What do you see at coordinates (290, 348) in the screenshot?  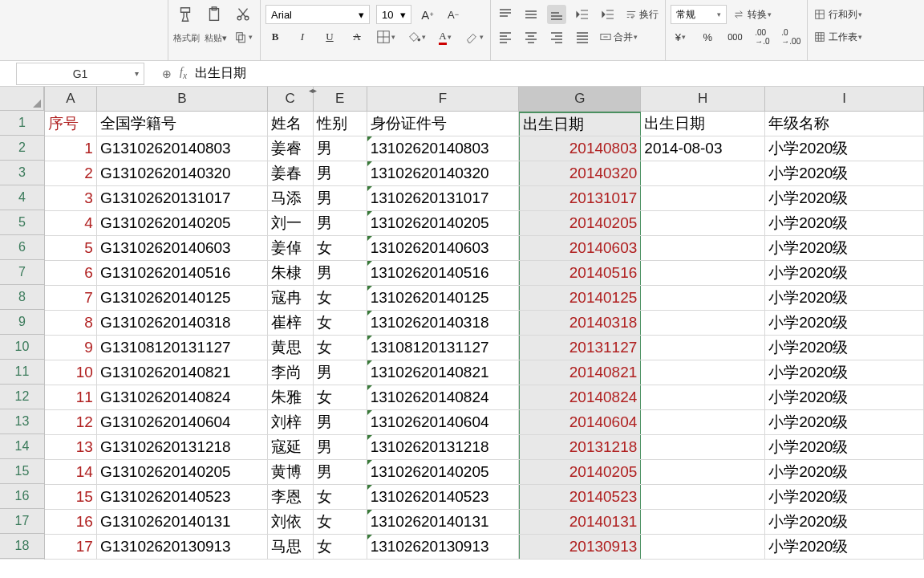 I see `cell: 黄思` at bounding box center [290, 348].